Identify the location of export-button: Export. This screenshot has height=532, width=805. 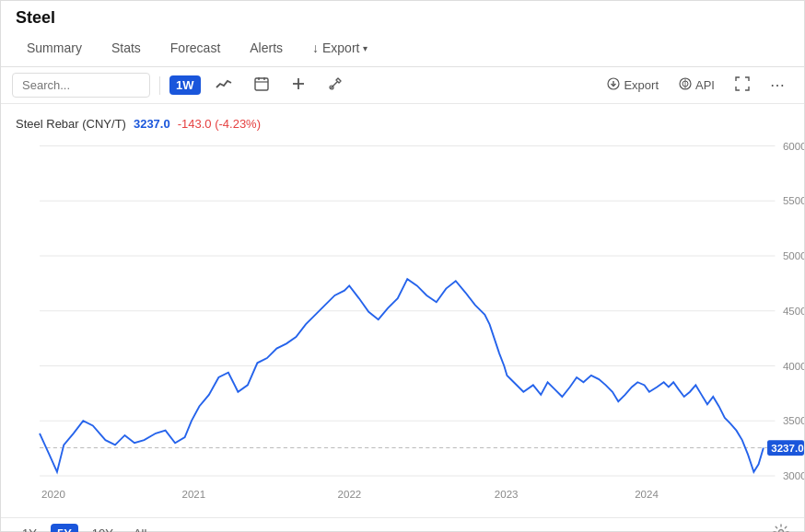
(633, 85).